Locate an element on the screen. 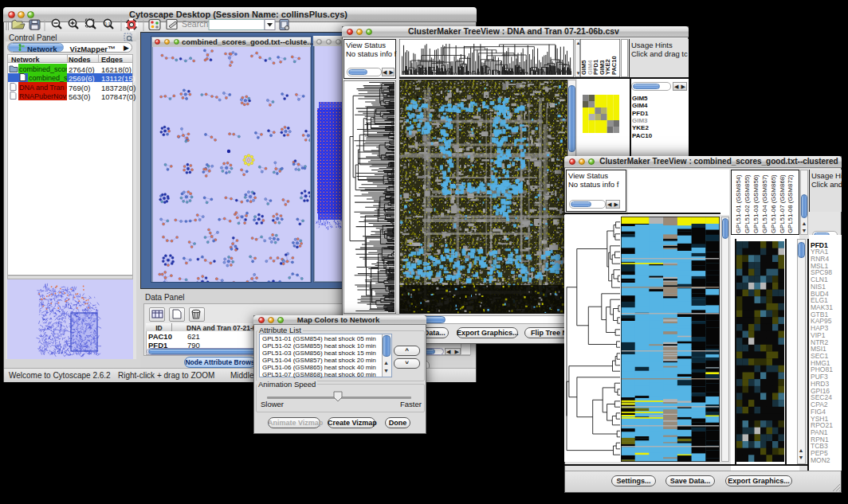 This screenshot has height=504, width=848. svg-text: GPL51-08 (GSM872) is located at coordinates (791, 204).